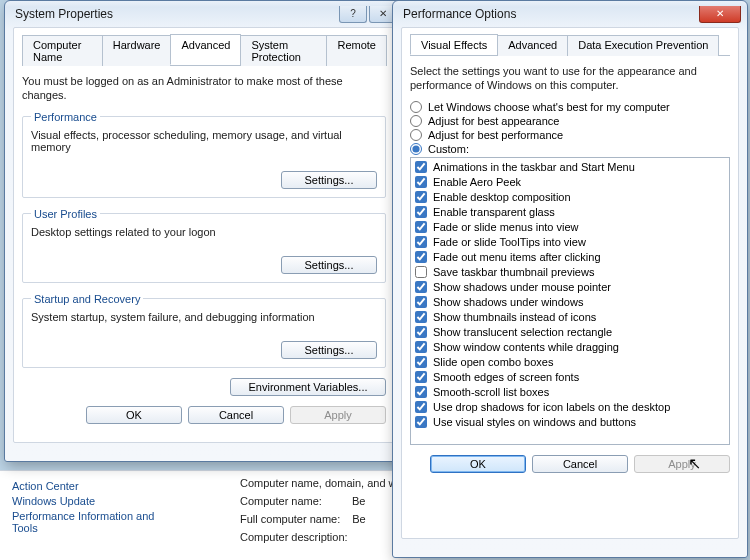 The width and height of the screenshot is (750, 560). What do you see at coordinates (570, 212) in the screenshot?
I see `effect-item: Enable transparent glass` at bounding box center [570, 212].